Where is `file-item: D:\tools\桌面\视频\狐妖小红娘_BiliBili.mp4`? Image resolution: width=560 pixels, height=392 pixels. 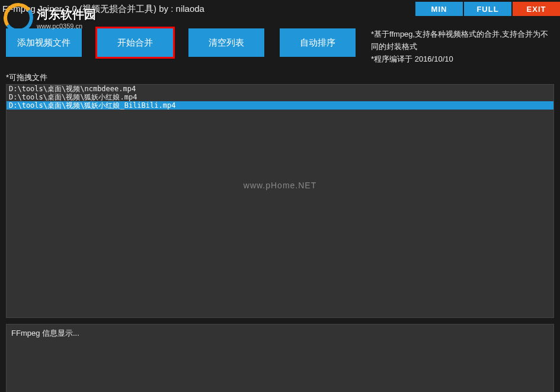
file-item: D:\tools\桌面\视频\狐妖小红娘_BiliBili.mp4 is located at coordinates (280, 105).